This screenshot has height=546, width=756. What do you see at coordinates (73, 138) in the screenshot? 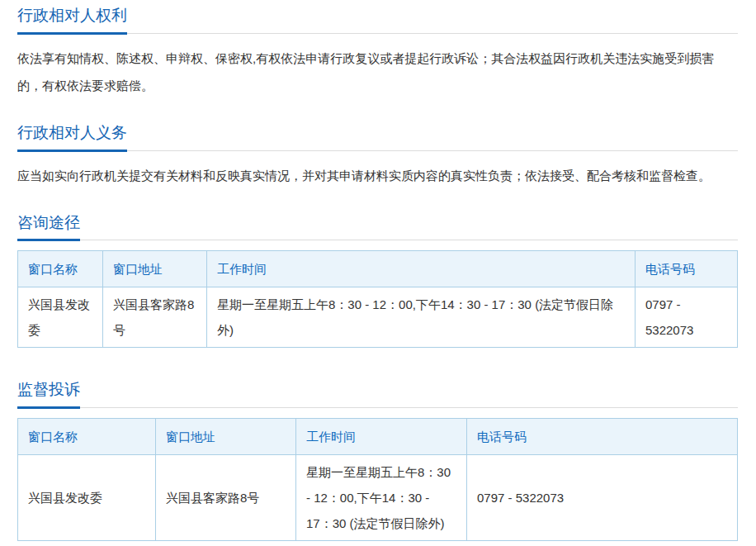
I see `section-obligations-title-text: 行政相对人义务` at bounding box center [73, 138].